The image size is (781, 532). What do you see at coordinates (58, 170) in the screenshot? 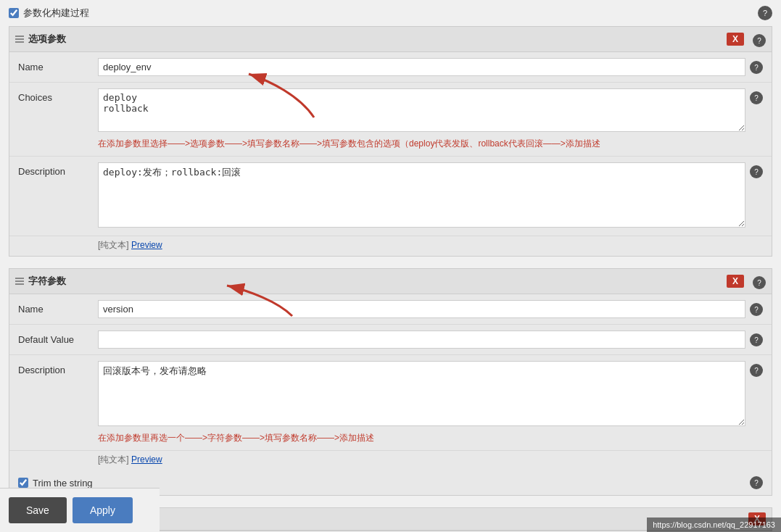
I see `label-desc-1: Description` at bounding box center [58, 170].